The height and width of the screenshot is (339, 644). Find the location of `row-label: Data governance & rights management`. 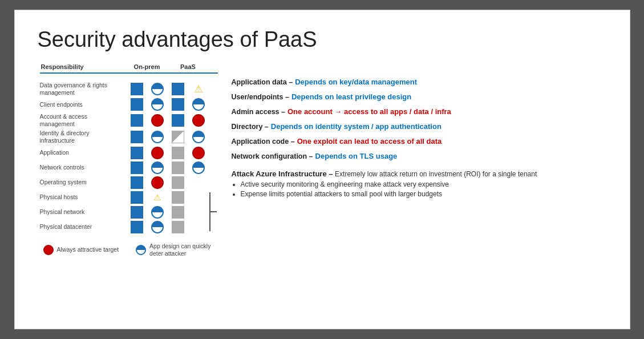

row-label: Data governance & rights management is located at coordinates (82, 89).